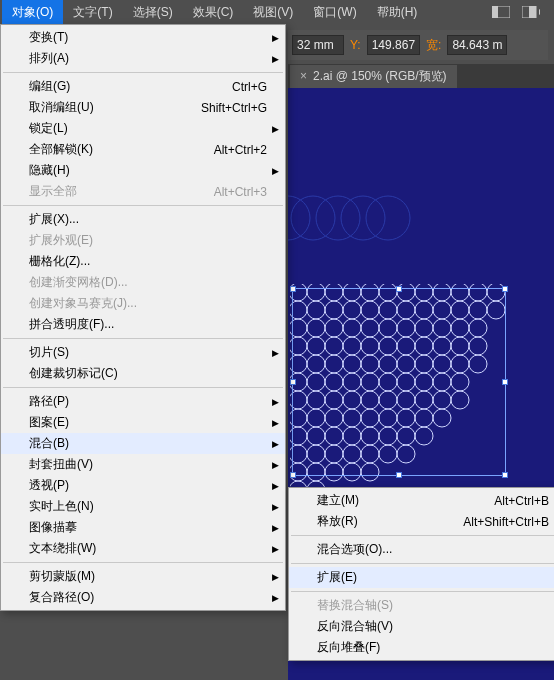 The image size is (554, 680). What do you see at coordinates (380, 76) in the screenshot?
I see `tab-label: 2.ai @ 150% (RGB/预览)` at bounding box center [380, 76].